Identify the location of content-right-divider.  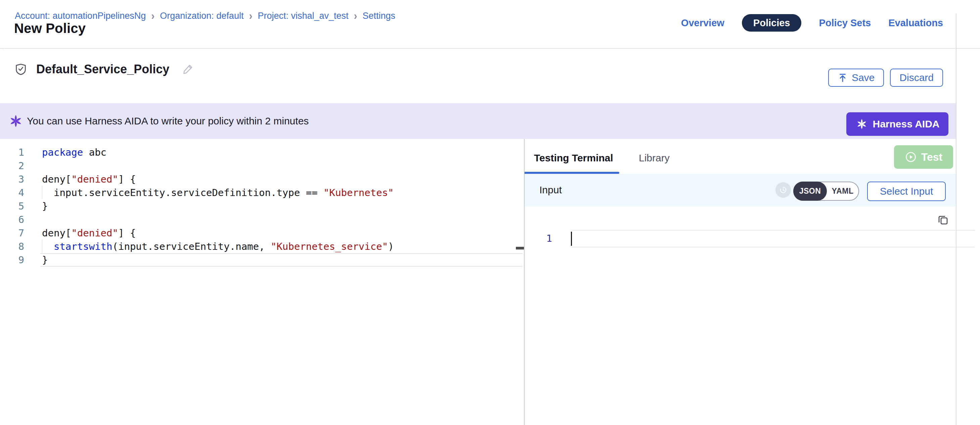
(956, 219).